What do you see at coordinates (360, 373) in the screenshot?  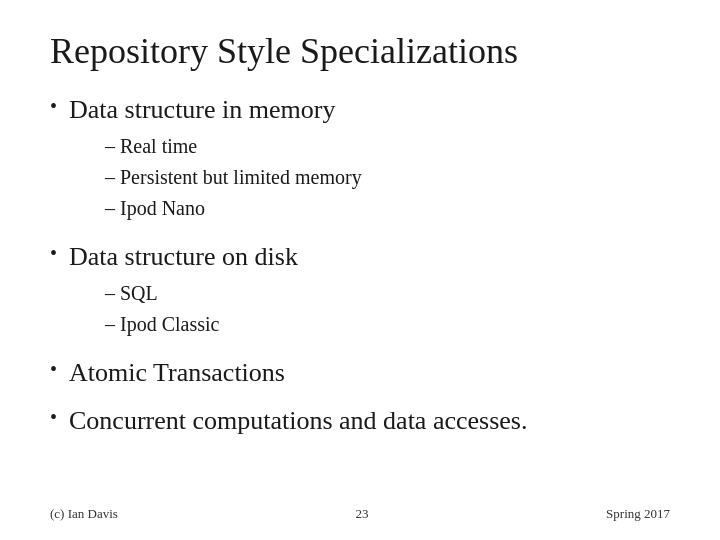 I see `bullet-main-atomic: • Atomic Transactions` at bounding box center [360, 373].